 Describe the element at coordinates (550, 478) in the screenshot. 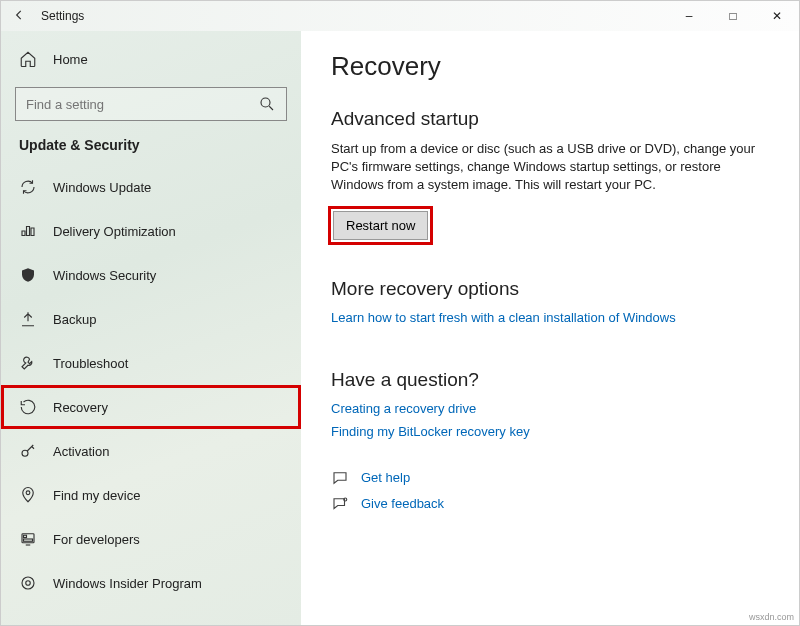

I see `get-help-row: Get help` at that location.